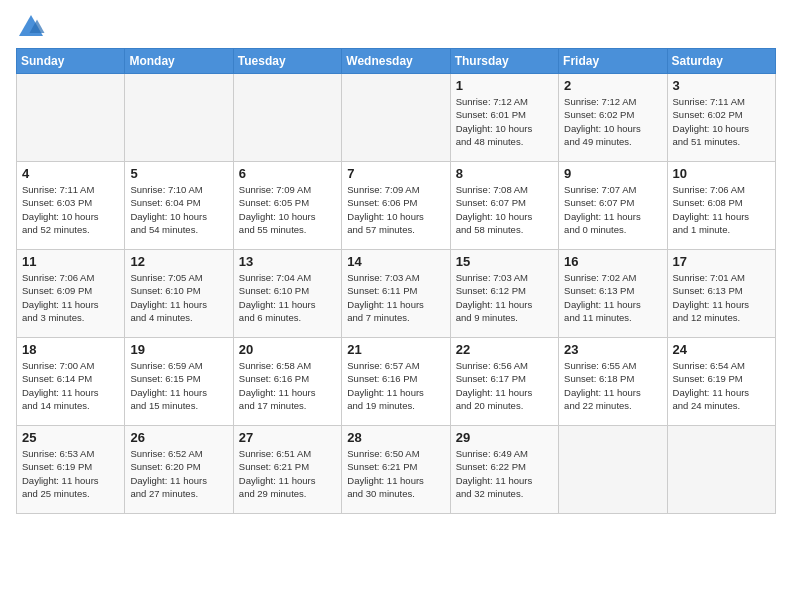 This screenshot has width=792, height=612. I want to click on day-number: 5, so click(178, 174).